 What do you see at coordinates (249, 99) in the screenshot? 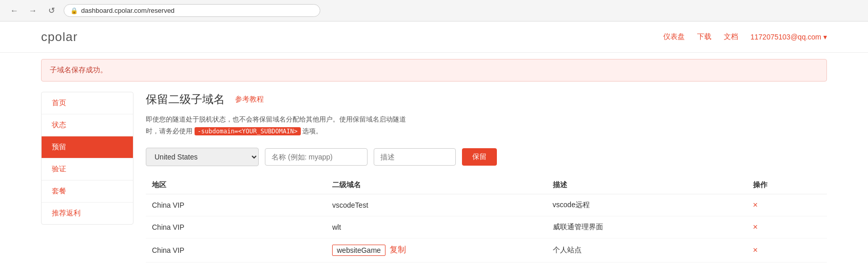
I see `reference-link: 参考教程` at bounding box center [249, 99].